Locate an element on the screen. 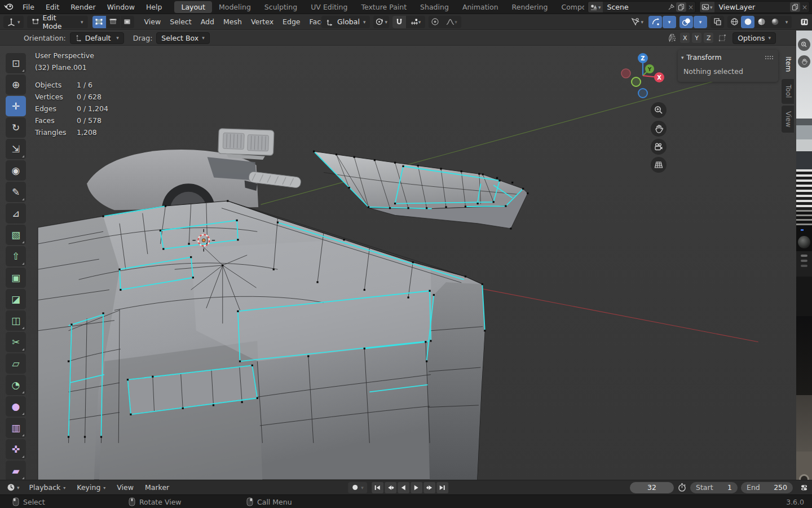 The width and height of the screenshot is (812, 508). tool-shear: ▰ is located at coordinates (16, 470).